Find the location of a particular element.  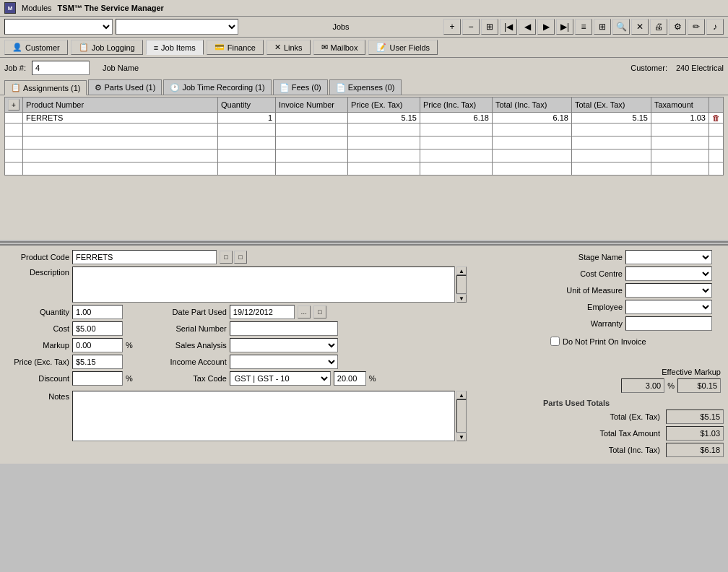

add-row-btn: + is located at coordinates (14, 105).